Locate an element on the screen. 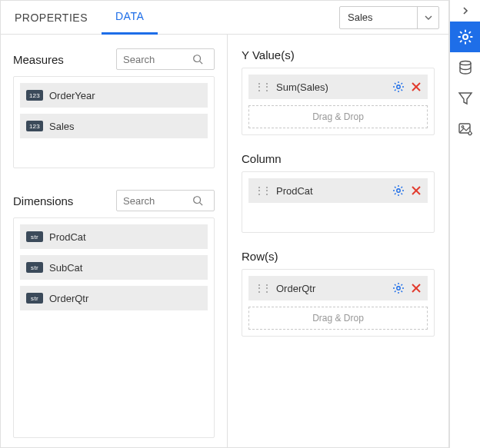  image-gear-icon is located at coordinates (465, 129).